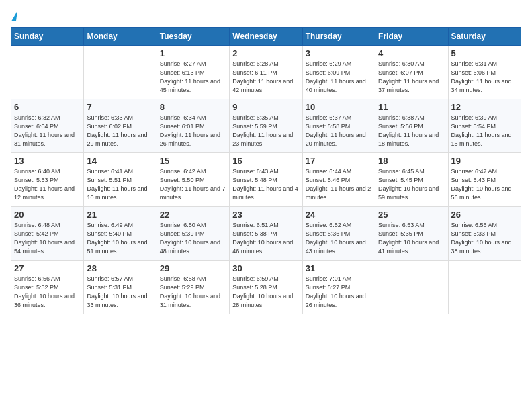  What do you see at coordinates (266, 180) in the screenshot?
I see `calendar-cell: 16Sunrise: 6:43 AM Sunset: 5:48 PM Dayli…` at bounding box center [266, 180].